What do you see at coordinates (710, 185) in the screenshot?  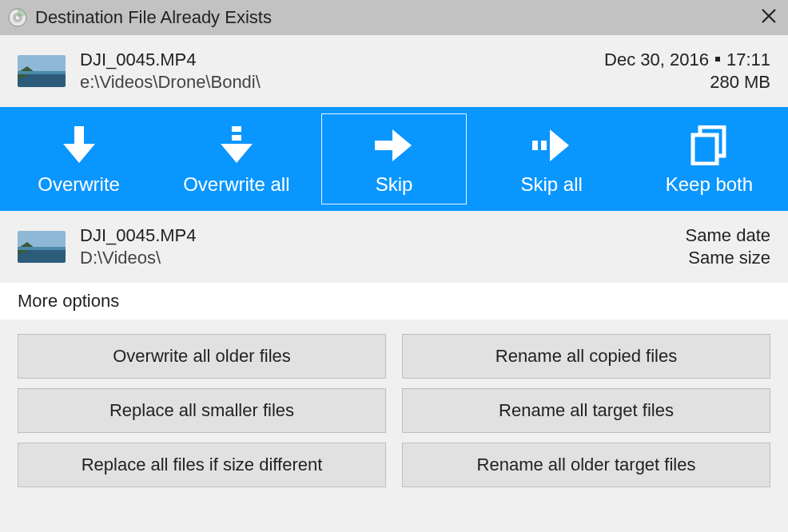 I see `keep-both-label: Keep both` at bounding box center [710, 185].